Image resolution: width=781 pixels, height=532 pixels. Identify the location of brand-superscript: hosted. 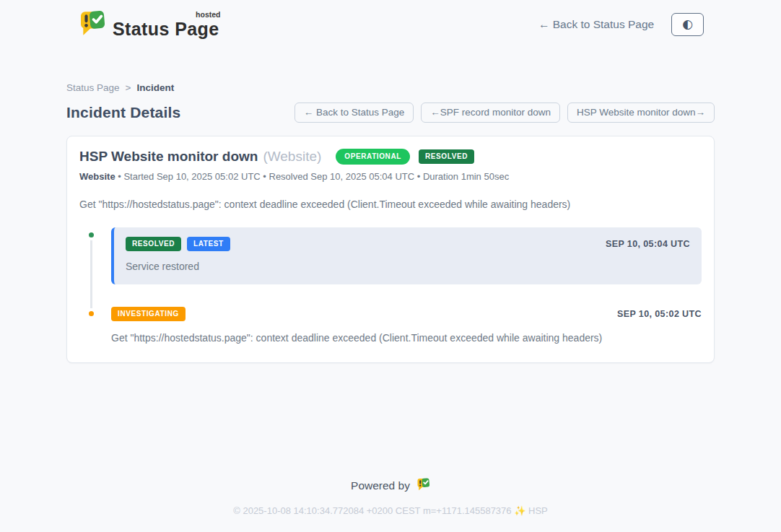
(208, 14).